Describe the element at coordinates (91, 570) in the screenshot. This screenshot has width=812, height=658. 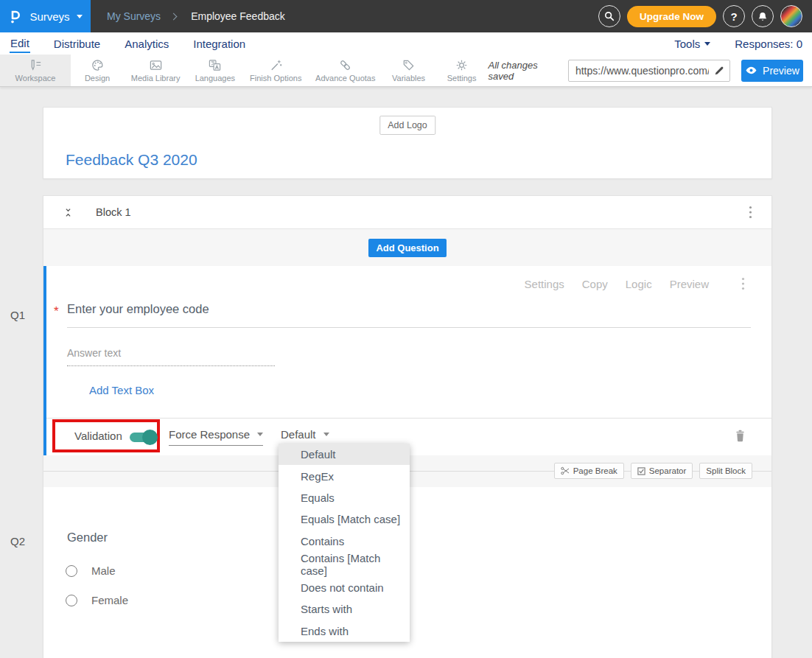
I see `radio-option-male: Male` at that location.